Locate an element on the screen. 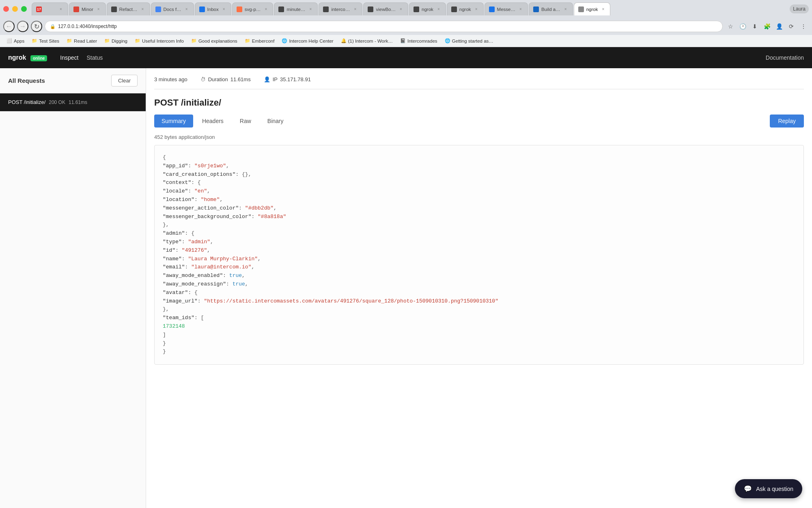 This screenshot has height=508, width=812. tab-label: Build a… is located at coordinates (551, 9).